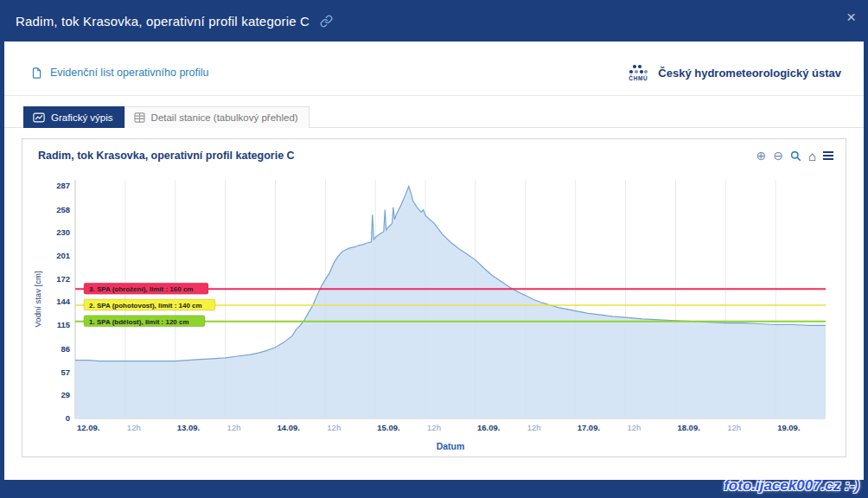 The width and height of the screenshot is (868, 498). What do you see at coordinates (638, 80) in the screenshot?
I see `chmu-logo-text: ČHMÚ` at bounding box center [638, 80].